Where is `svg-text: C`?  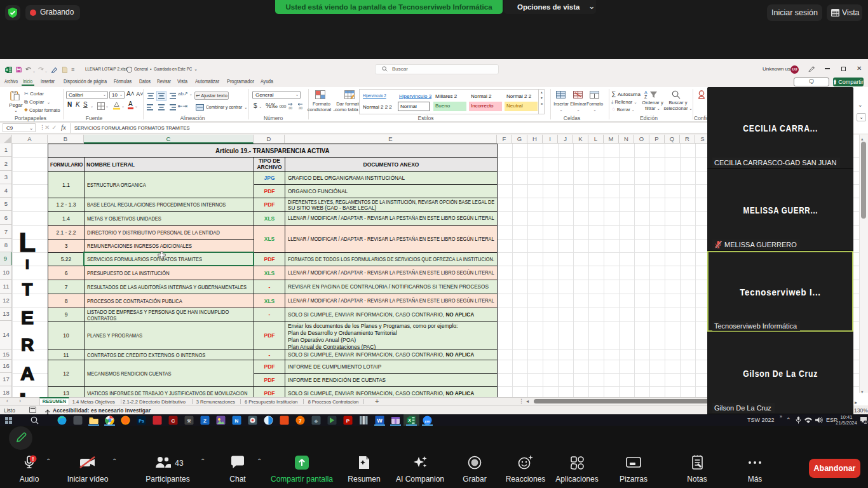 svg-text: C is located at coordinates (173, 421).